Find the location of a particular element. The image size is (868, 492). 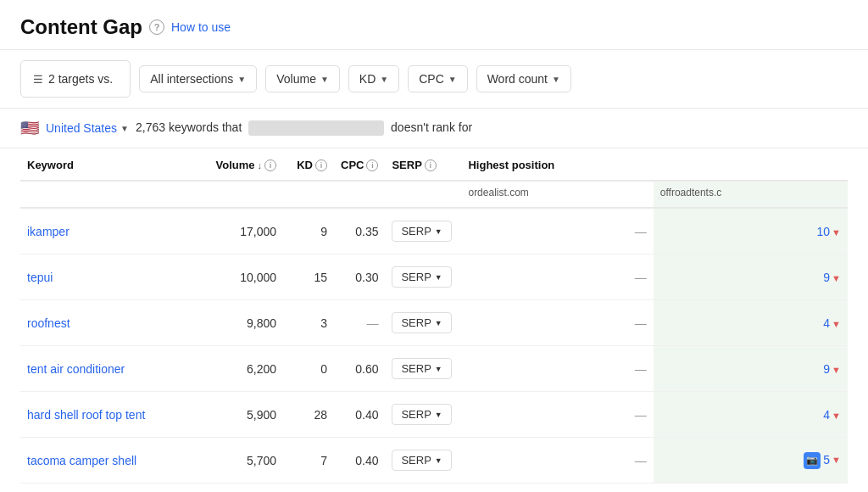

keyword-link: ikamper is located at coordinates (48, 232).